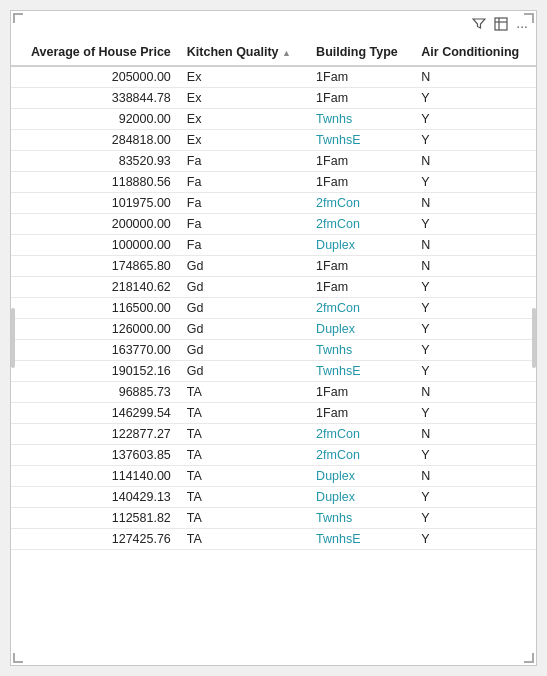 This screenshot has width=547, height=676. I want to click on cell-kitchen-quality: Fa, so click(244, 224).